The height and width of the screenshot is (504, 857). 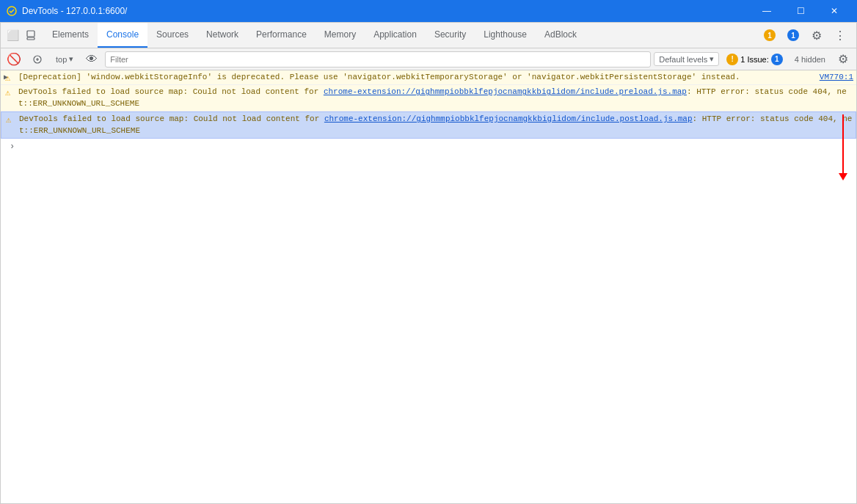 I want to click on tab-bar: ⬜ Elements Console Sources Network Perfo…, so click(x=428, y=35).